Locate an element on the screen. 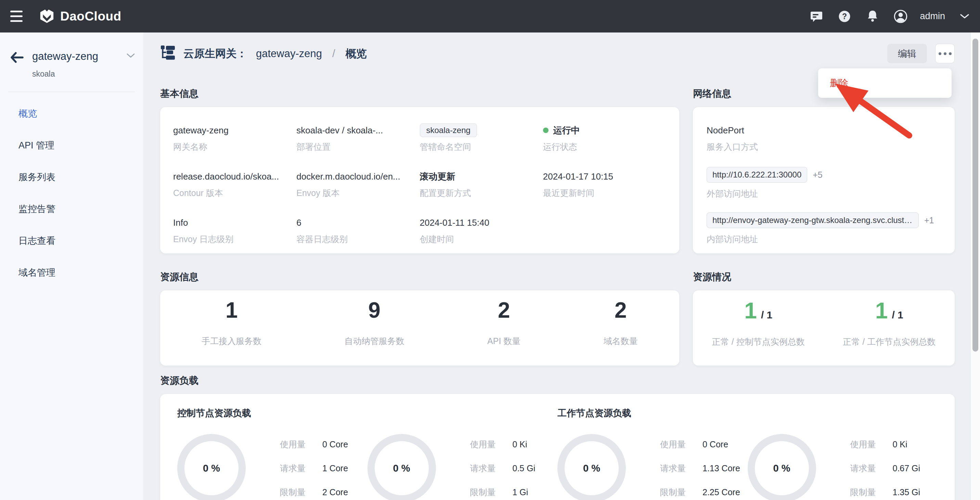  actions-dropdown-menu: 删除 is located at coordinates (885, 83).